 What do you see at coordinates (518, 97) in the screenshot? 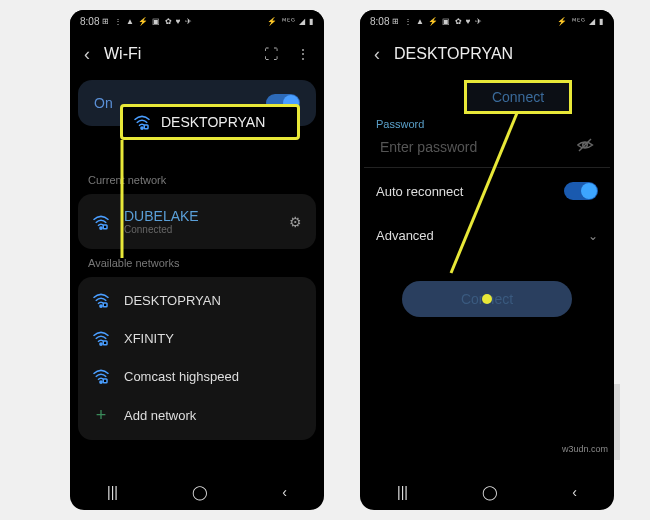
I see `callout-connect-text: Connect` at bounding box center [518, 97].